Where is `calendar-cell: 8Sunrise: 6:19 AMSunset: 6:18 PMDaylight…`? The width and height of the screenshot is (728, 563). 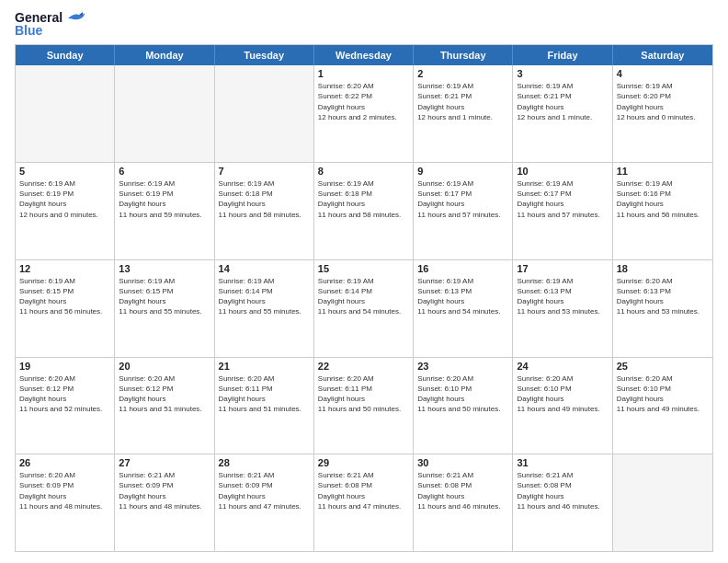
calendar-cell: 8Sunrise: 6:19 AMSunset: 6:18 PMDaylight… is located at coordinates (364, 212).